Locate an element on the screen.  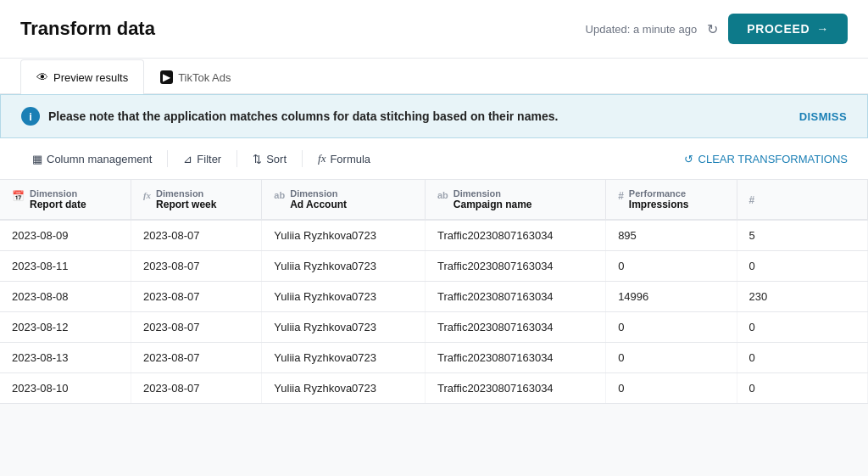
formula-button: fx Formula is located at coordinates (344, 159).